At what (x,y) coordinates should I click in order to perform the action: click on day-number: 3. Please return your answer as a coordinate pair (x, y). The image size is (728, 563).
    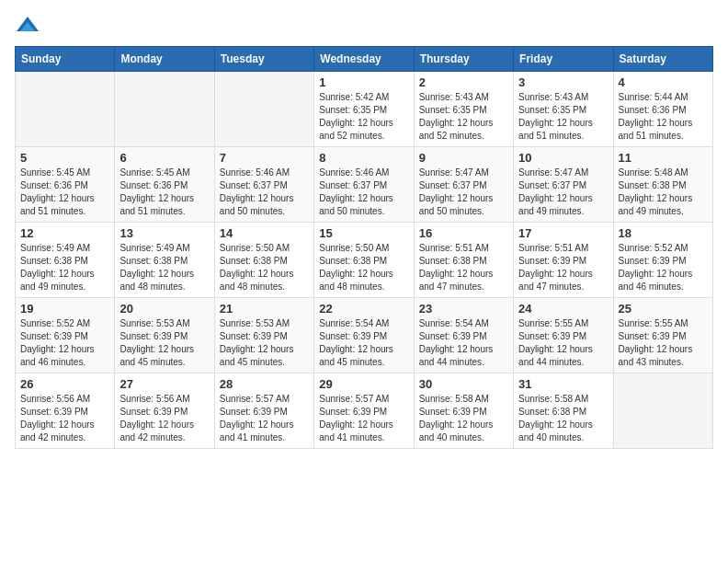
    Looking at the image, I should click on (563, 83).